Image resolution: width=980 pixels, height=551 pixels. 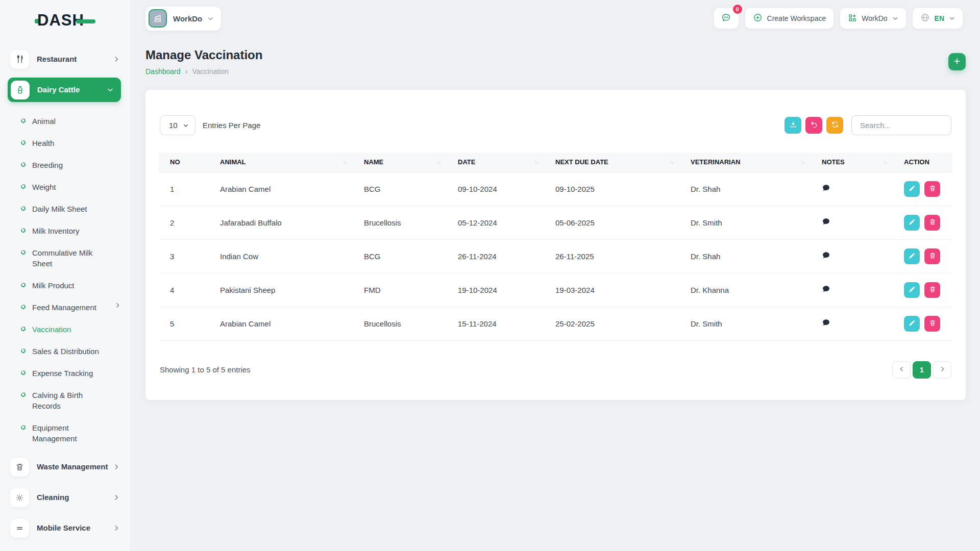 I want to click on chevron-right-icon, so click(x=117, y=305).